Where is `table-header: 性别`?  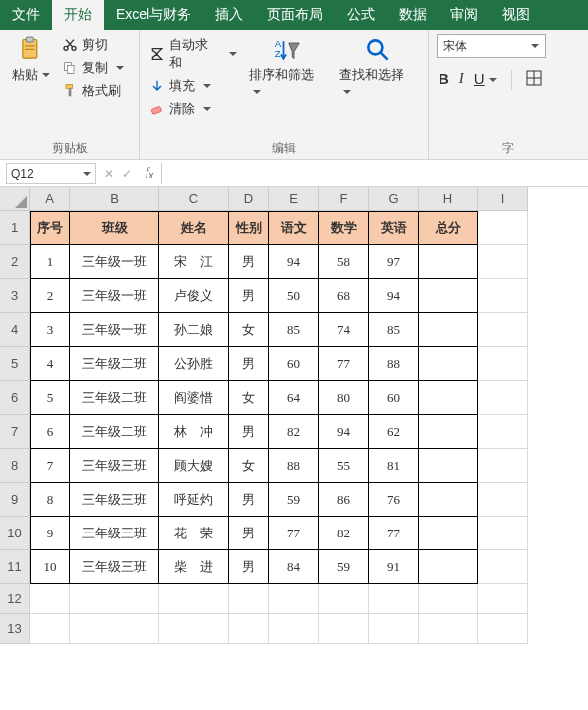 table-header: 性别 is located at coordinates (249, 228).